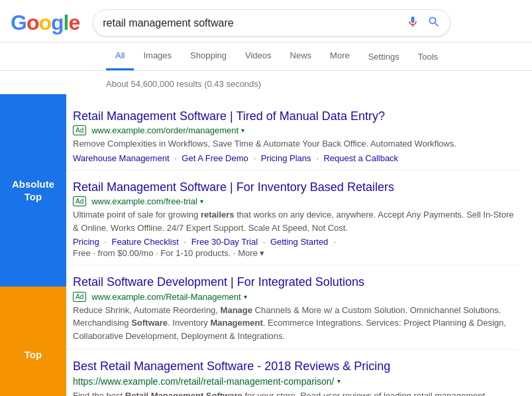 This screenshot has height=396, width=532. What do you see at coordinates (339, 381) in the screenshot?
I see `organic-result-1-dropdown: ▾` at bounding box center [339, 381].